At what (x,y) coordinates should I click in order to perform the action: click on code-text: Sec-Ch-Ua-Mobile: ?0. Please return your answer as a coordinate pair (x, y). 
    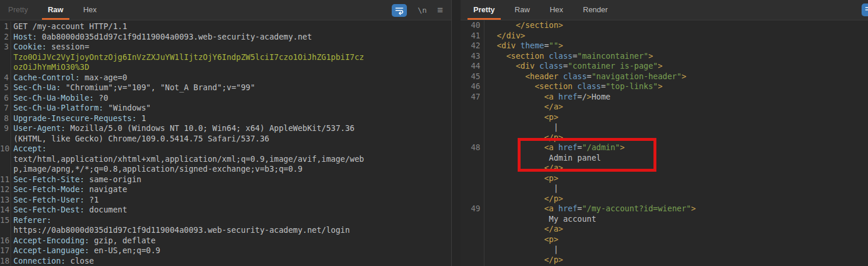
    Looking at the image, I should click on (59, 98).